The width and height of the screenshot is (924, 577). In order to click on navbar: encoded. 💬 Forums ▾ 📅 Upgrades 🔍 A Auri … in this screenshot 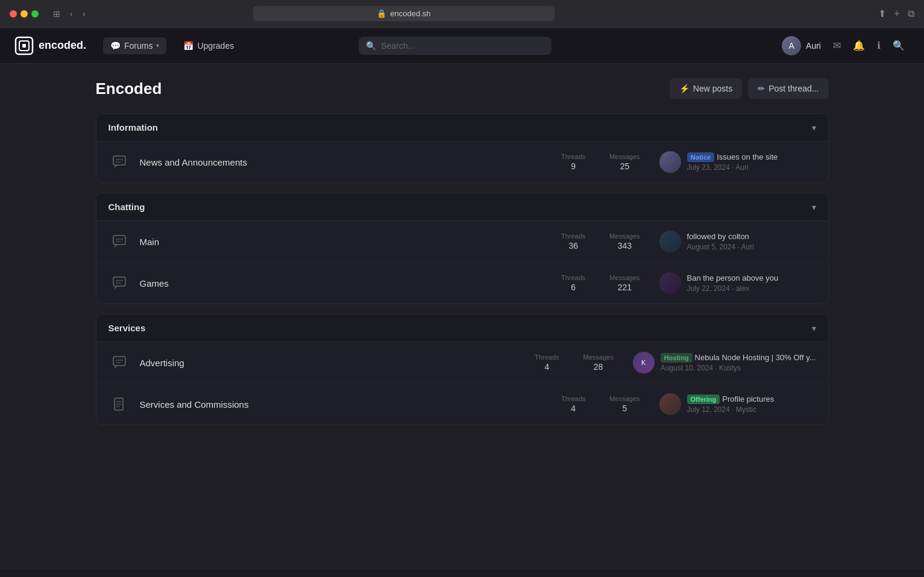, I will do `click(462, 46)`.